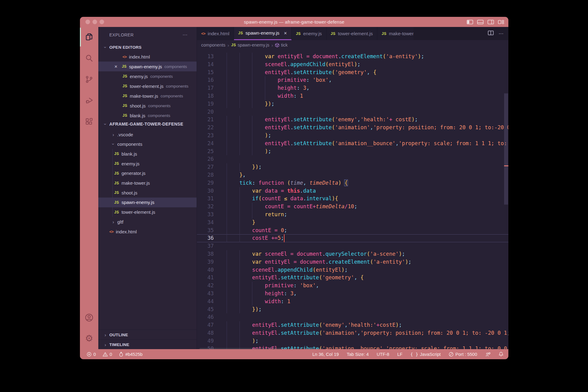 This screenshot has width=588, height=392. Describe the element at coordinates (89, 79) in the screenshot. I see `source-control-icon` at that location.